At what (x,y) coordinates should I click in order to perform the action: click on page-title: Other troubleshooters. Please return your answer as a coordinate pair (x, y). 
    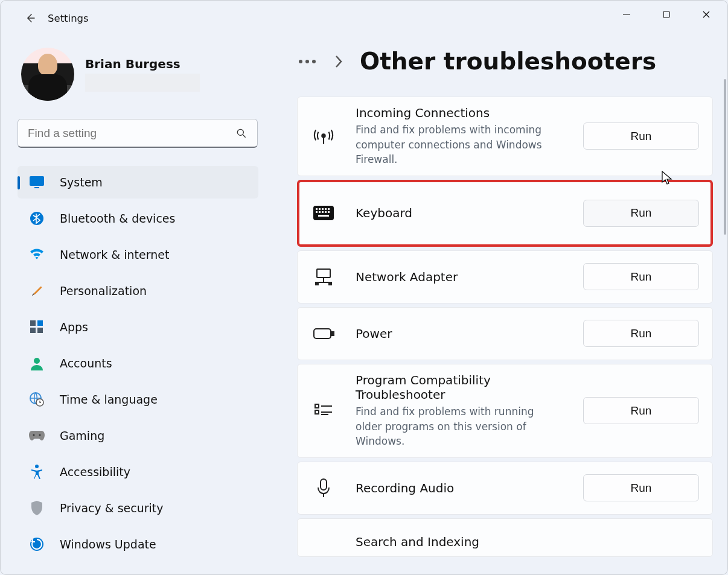
    Looking at the image, I should click on (508, 62).